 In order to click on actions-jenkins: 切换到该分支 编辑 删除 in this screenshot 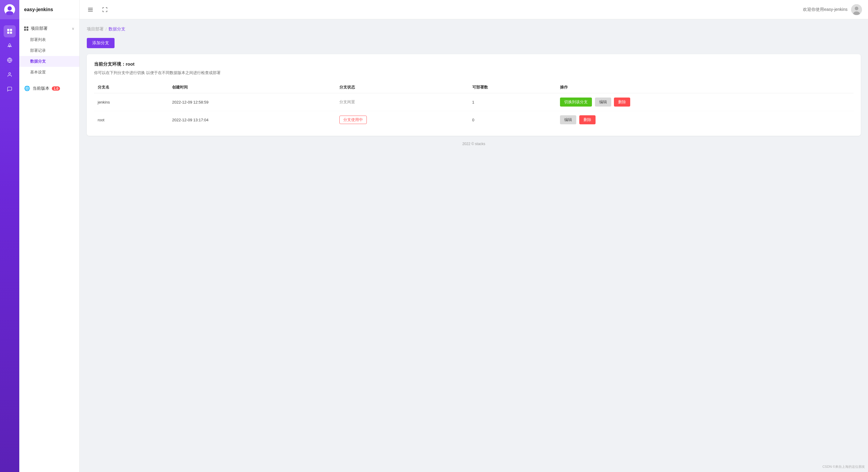, I will do `click(705, 102)`.